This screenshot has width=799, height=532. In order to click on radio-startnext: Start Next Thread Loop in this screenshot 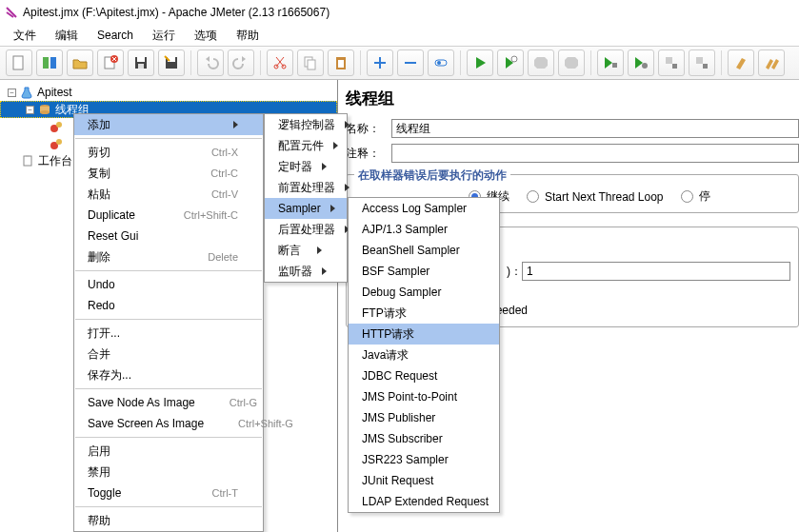, I will do `click(595, 197)`.